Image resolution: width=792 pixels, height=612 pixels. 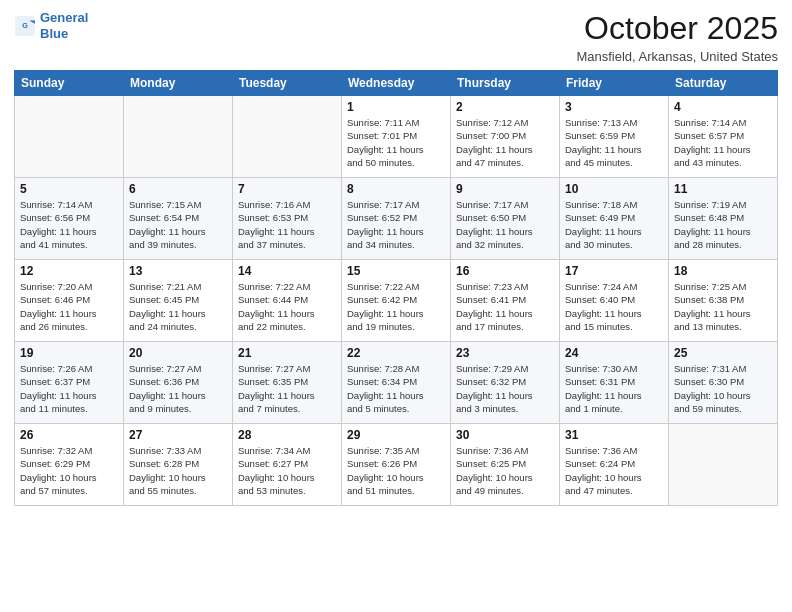 I want to click on day-info: Sunrise: 7:22 AM Sunset: 6:44 PM Dayligh…, so click(x=287, y=306).